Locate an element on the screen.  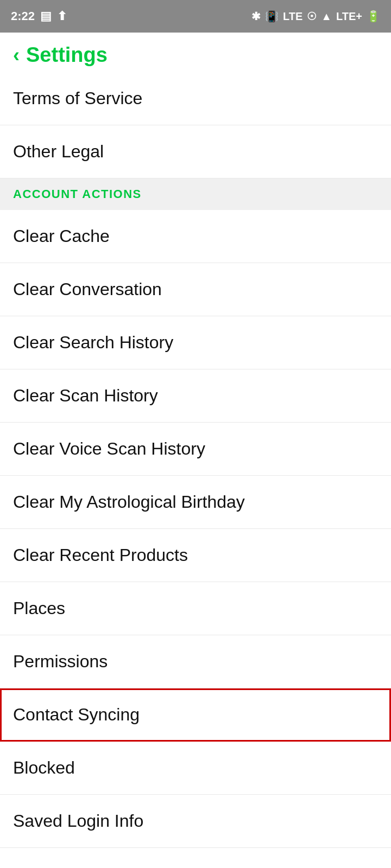
network-icon: ▲ is located at coordinates (326, 16).